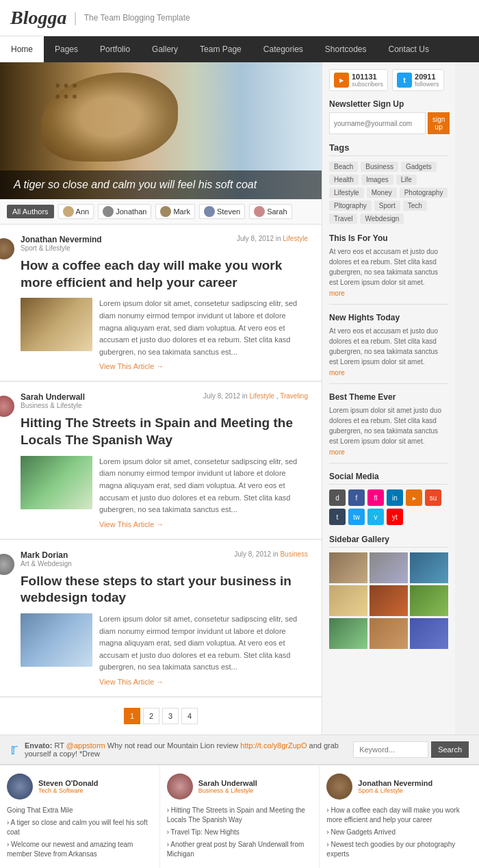 This screenshot has height=868, width=479. Describe the element at coordinates (8, 564) in the screenshot. I see `article-3-avatar` at that location.